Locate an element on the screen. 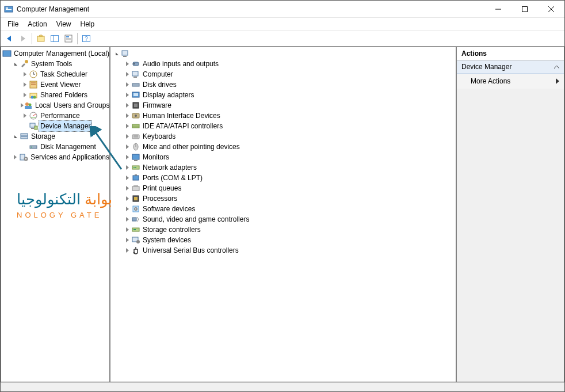 This screenshot has height=392, width=565. device-category: Keyboards is located at coordinates (283, 136).